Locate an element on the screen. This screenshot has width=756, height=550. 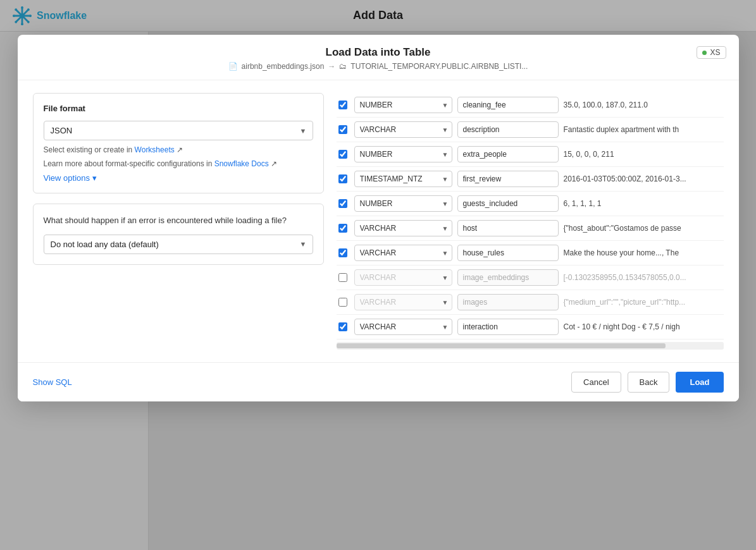
col-preview: 35.0, 100.0, 187.0, 211.0 is located at coordinates (644, 105).